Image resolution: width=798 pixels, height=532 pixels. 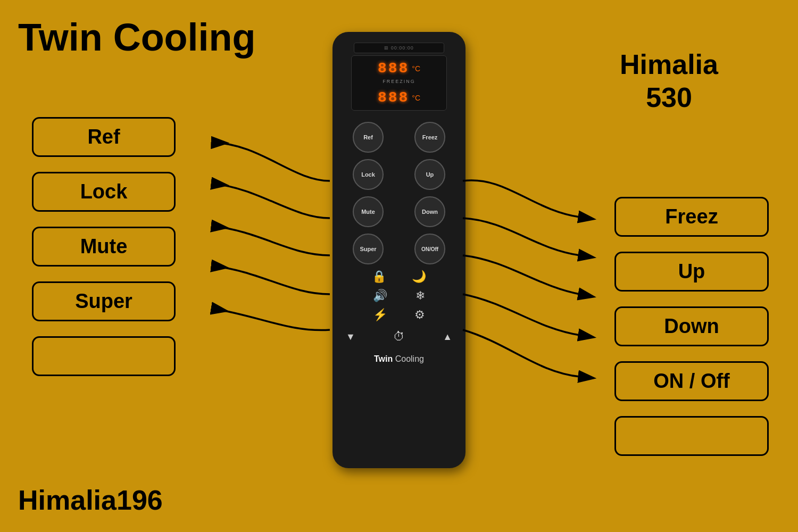 What do you see at coordinates (351, 337) in the screenshot?
I see `nav-down-icon: ▼` at bounding box center [351, 337].